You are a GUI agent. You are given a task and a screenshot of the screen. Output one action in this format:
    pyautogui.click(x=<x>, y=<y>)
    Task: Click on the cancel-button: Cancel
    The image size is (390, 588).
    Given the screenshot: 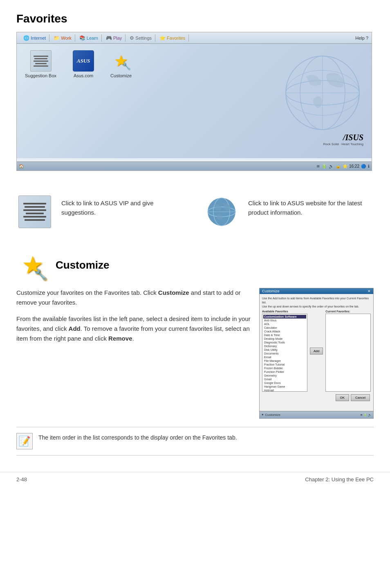 What is the action you would take?
    pyautogui.click(x=361, y=397)
    